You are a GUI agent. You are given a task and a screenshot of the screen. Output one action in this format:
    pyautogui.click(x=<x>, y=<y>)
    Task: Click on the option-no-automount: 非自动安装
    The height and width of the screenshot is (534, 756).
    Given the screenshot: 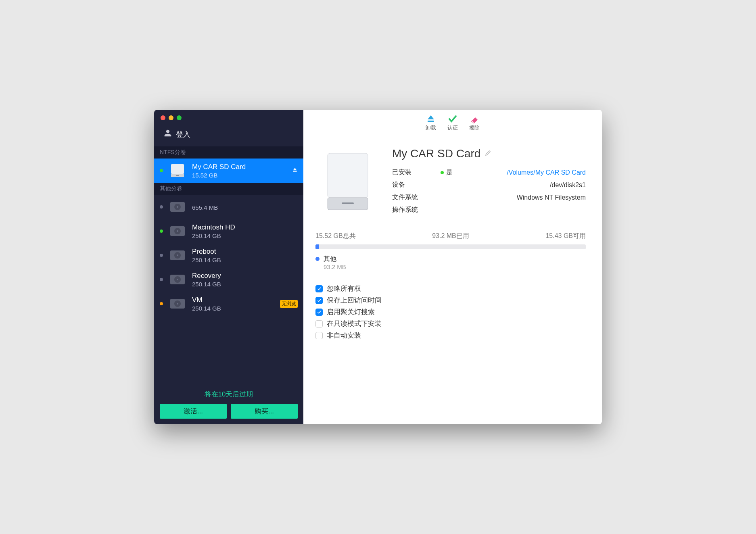 What is the action you would take?
    pyautogui.click(x=451, y=336)
    